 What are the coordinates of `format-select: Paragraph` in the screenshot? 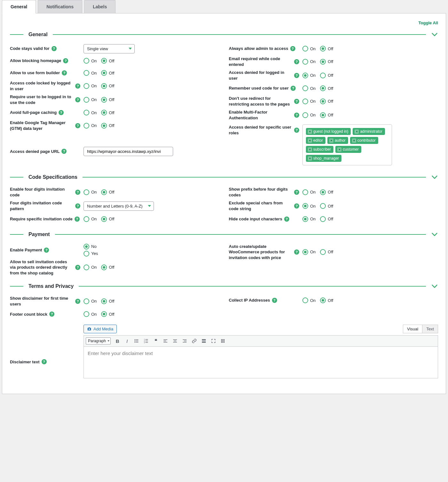 It's located at (98, 341).